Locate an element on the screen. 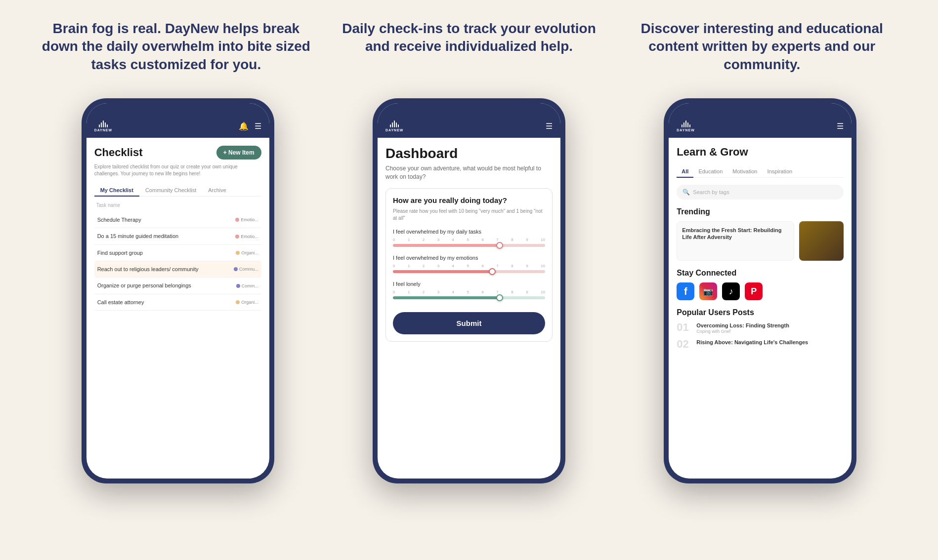 The image size is (938, 560). phone3-notch is located at coordinates (760, 110).